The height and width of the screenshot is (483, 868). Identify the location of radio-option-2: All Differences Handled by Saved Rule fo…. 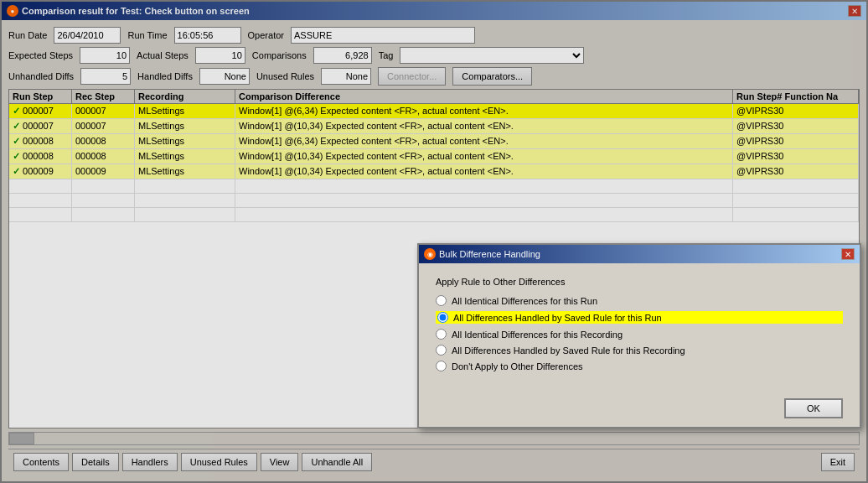
(639, 317).